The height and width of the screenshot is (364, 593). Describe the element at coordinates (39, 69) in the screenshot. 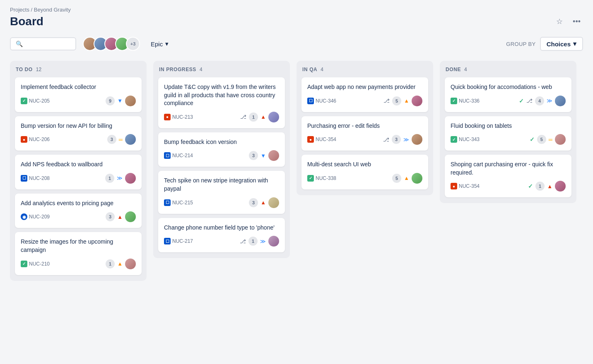

I see `column-count-todo: 12` at that location.